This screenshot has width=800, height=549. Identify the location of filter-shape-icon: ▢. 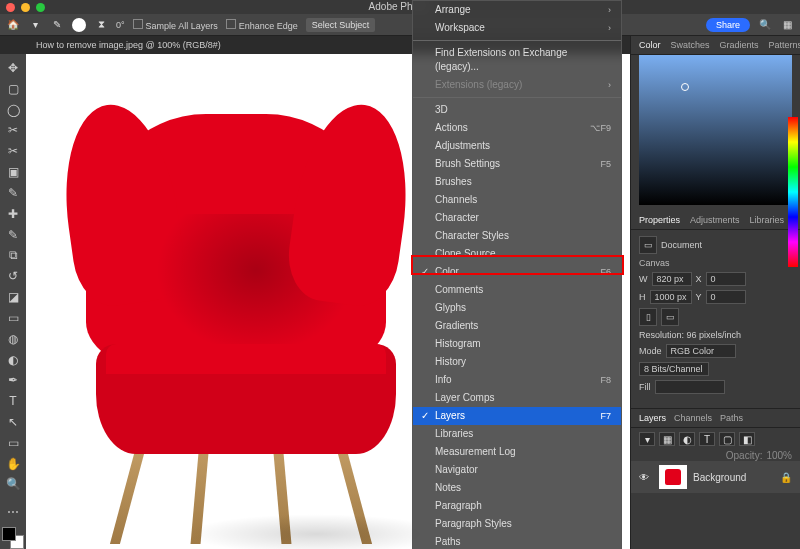
(727, 439).